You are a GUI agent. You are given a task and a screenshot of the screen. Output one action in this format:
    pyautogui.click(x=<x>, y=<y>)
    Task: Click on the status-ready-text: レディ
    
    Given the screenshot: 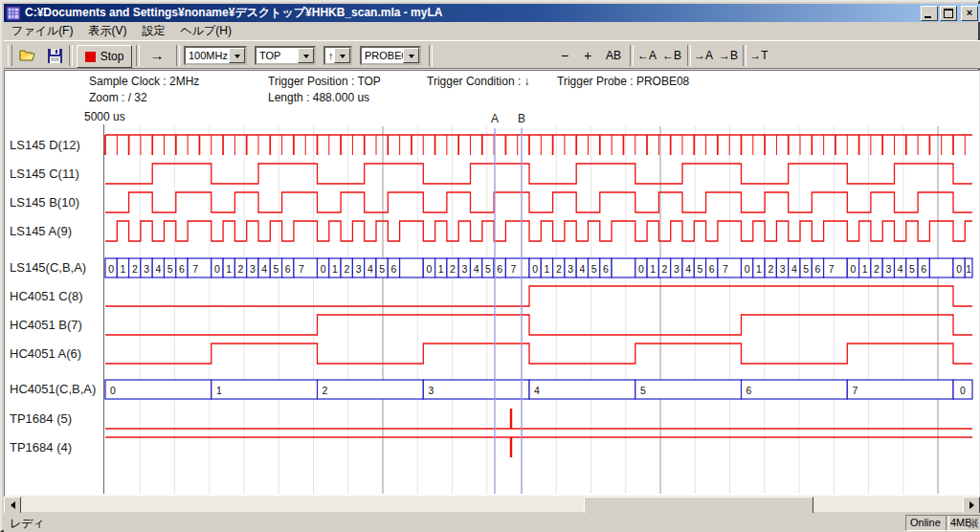 What is the action you would take?
    pyautogui.click(x=27, y=524)
    